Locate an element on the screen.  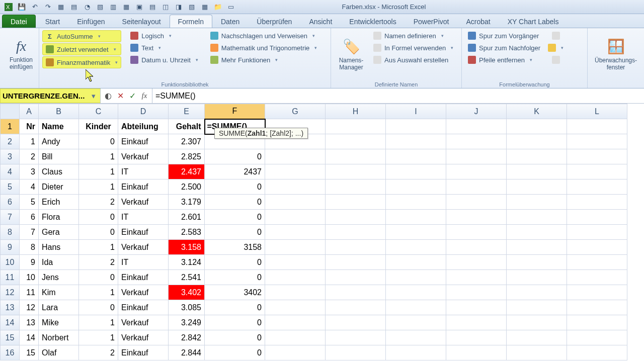
cell: Olaf is located at coordinates (59, 353).